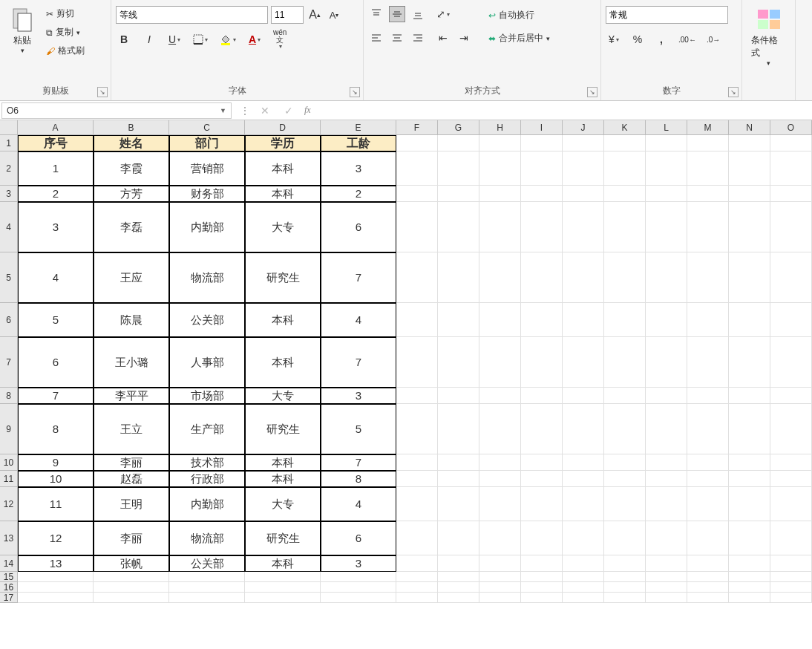  What do you see at coordinates (9, 538) in the screenshot?
I see `row-header: 13` at bounding box center [9, 538].